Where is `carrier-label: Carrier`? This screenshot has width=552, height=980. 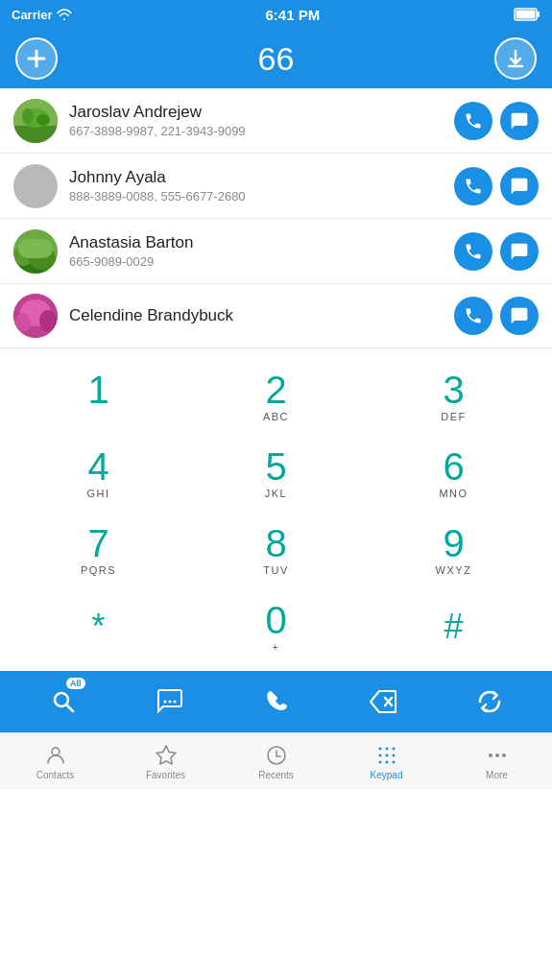 carrier-label: Carrier is located at coordinates (33, 15).